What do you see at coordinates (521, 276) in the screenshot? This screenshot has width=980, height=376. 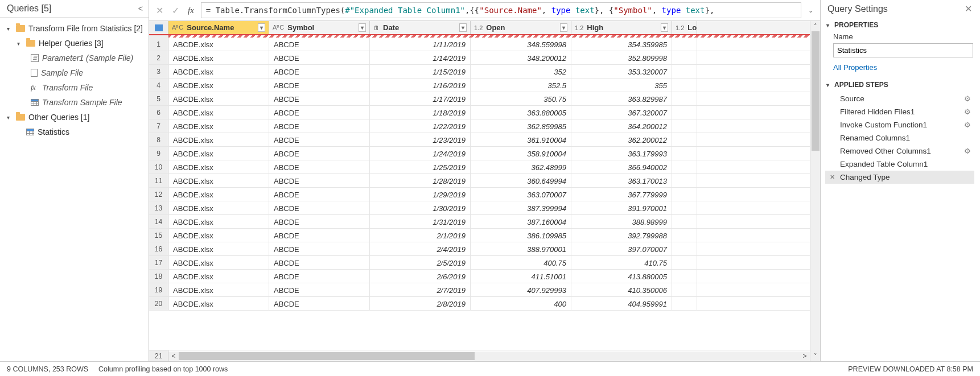 I see `cell-open: 411.51001` at bounding box center [521, 276].